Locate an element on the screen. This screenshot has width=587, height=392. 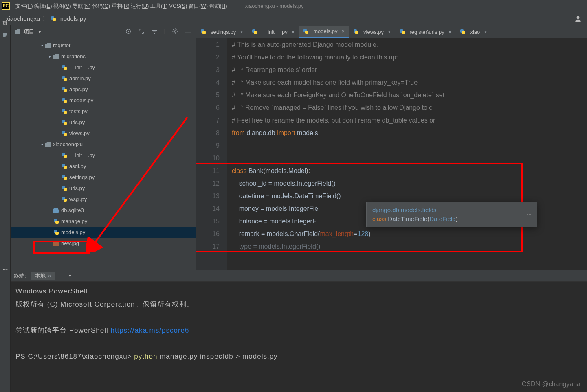
tree-item: ▸migrations is located at coordinates (103, 56).